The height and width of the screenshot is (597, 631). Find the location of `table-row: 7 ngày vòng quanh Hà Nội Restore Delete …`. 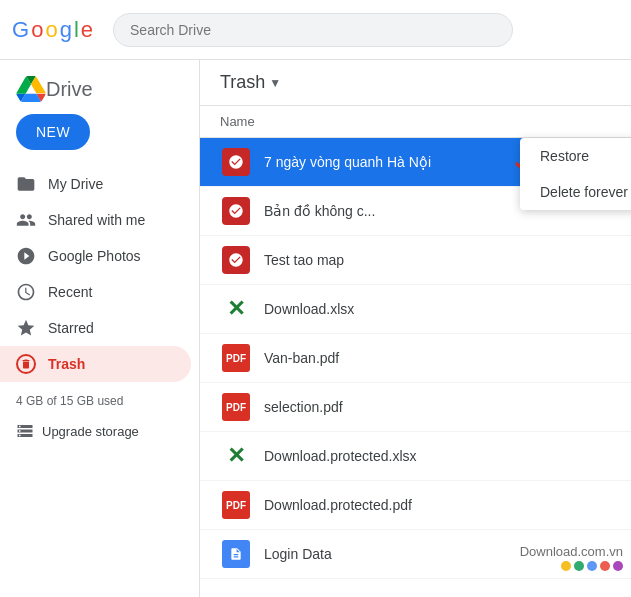

table-row: 7 ngày vòng quanh Hà Nội Restore Delete … is located at coordinates (416, 162).